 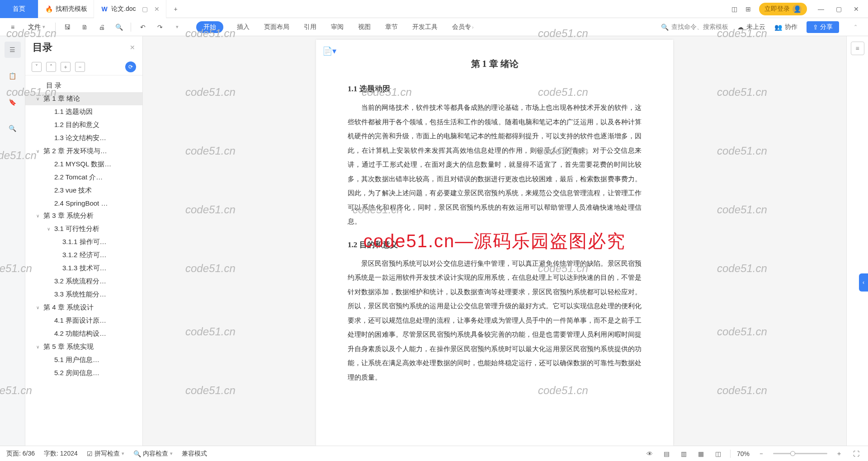 I want to click on tab-insert: 插入, so click(x=243, y=27).